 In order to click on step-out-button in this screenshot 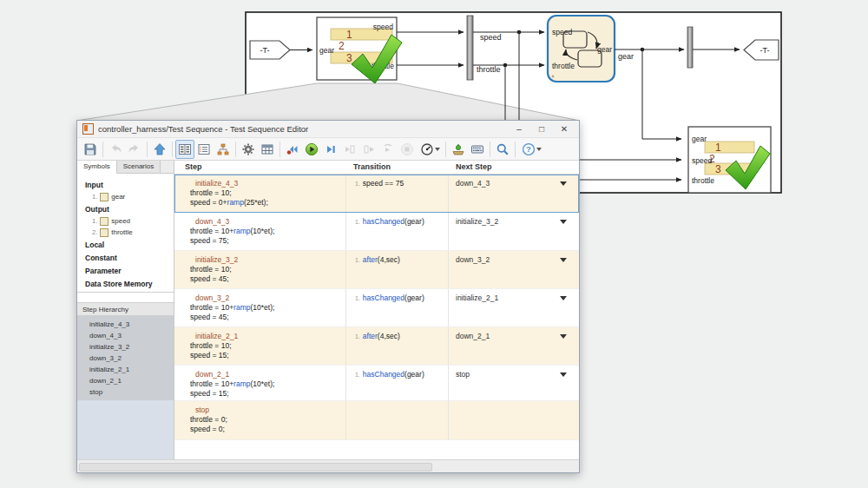, I will do `click(369, 149)`.